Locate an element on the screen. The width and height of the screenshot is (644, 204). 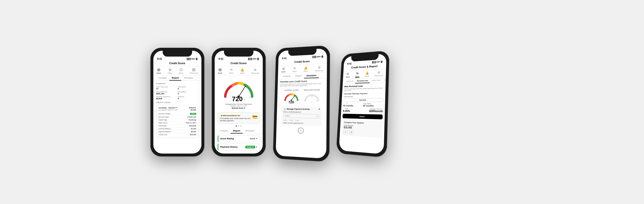
nav-tab-alerts-2: 🔔 Alerts is located at coordinates (242, 71).